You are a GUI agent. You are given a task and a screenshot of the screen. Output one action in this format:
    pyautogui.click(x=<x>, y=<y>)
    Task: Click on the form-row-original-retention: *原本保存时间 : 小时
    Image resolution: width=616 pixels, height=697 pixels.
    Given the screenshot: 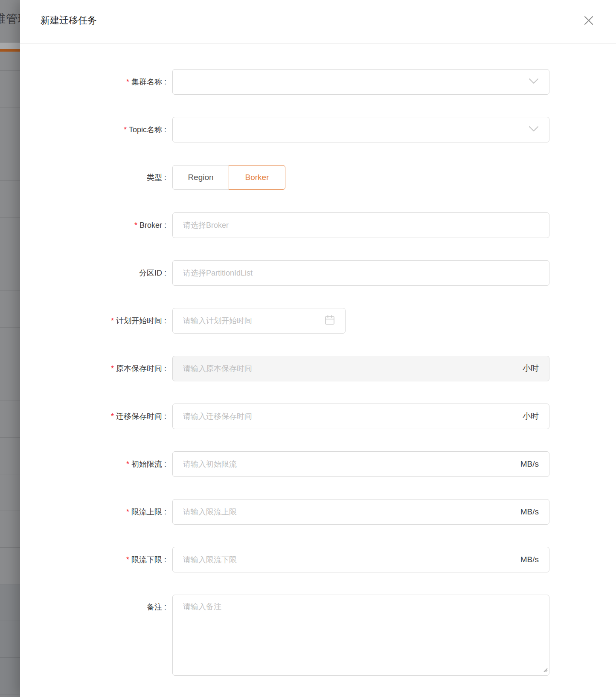 What is the action you would take?
    pyautogui.click(x=318, y=369)
    